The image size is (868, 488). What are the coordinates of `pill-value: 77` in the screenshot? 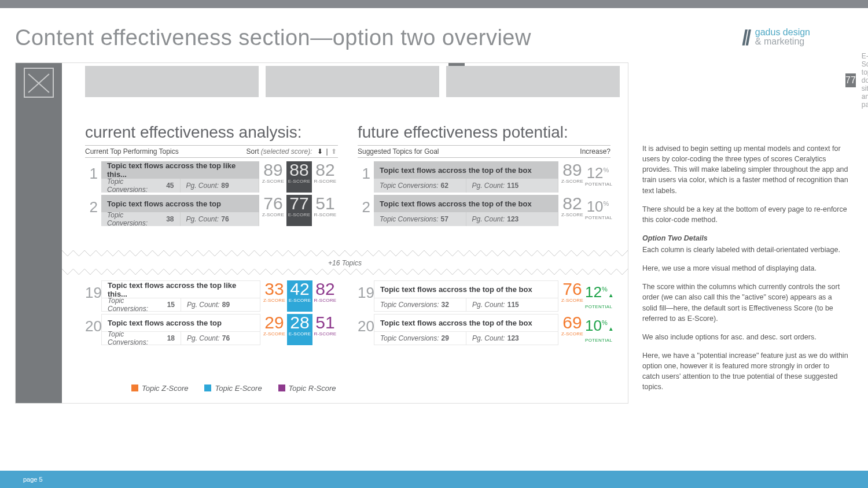 It's located at (851, 80).